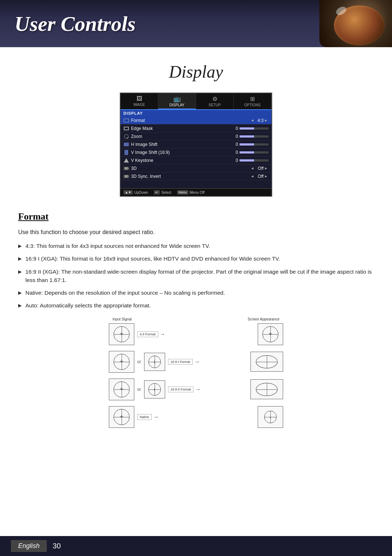  Describe the element at coordinates (139, 101) in the screenshot. I see `osd-tab-image: 🖼 IMAGE` at that location.